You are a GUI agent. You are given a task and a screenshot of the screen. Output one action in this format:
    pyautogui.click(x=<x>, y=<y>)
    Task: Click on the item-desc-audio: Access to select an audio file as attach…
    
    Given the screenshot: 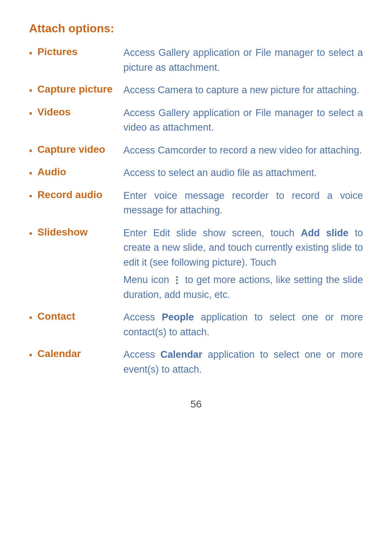 What is the action you would take?
    pyautogui.click(x=243, y=173)
    